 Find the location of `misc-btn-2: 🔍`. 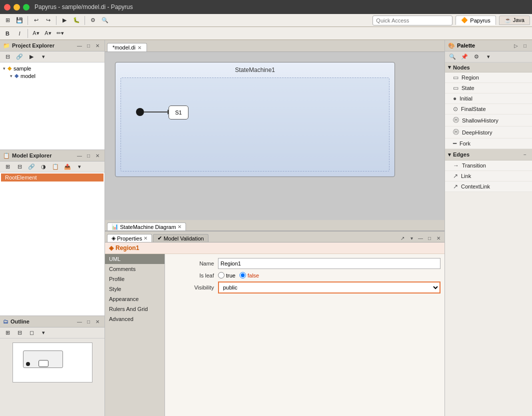

misc-btn-2: 🔍 is located at coordinates (105, 20).